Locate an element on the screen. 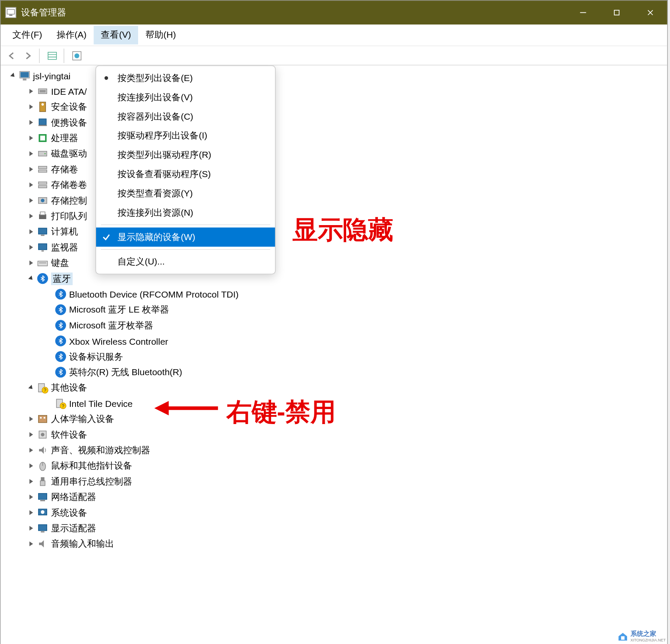  tree-node-label: 磁盘驱动 is located at coordinates (69, 153).